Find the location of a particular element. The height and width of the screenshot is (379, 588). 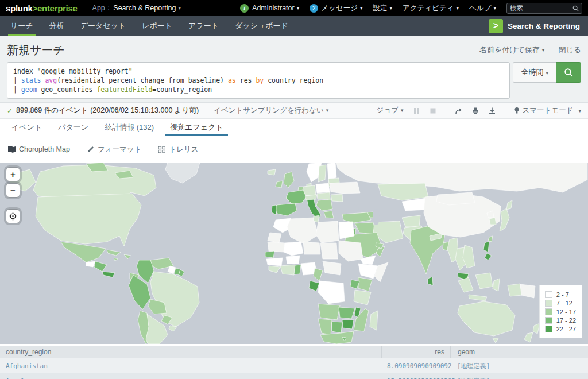

format-menu: フォーマット is located at coordinates (114, 149).